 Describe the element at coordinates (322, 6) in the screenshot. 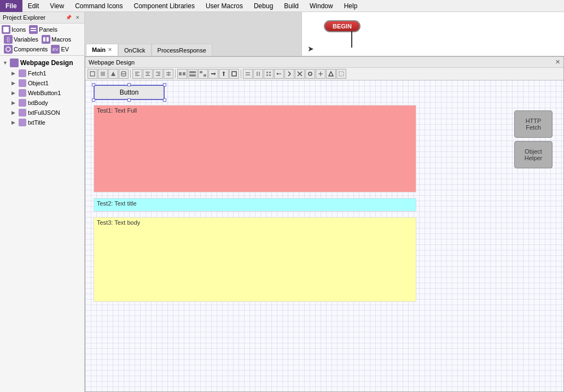

I see `menu-window: Window` at that location.